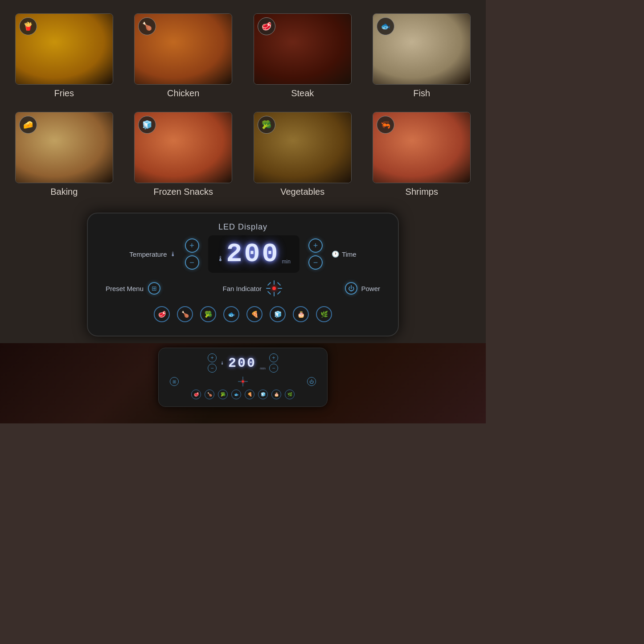 The width and height of the screenshot is (644, 644). Describe the element at coordinates (212, 363) in the screenshot. I see `mini-temp-buttons: + −` at that location.